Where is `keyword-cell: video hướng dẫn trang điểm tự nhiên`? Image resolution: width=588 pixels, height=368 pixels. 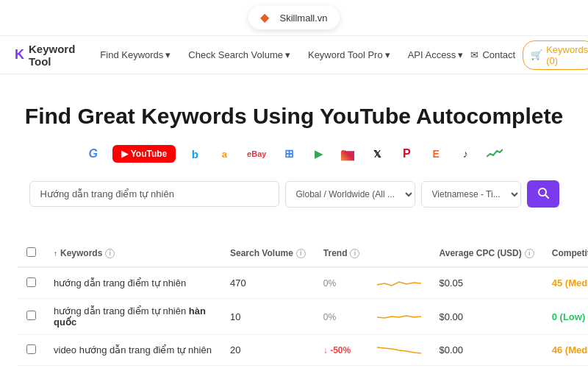
keyword-cell: video hướng dẫn trang điểm tự nhiên is located at coordinates (133, 350).